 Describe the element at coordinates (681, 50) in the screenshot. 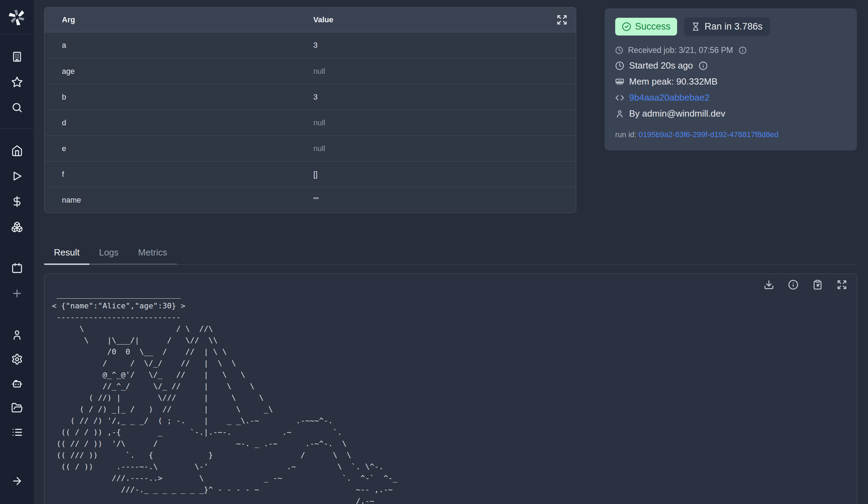

I see `received-job-text: Received job: 3/21, 07:56 PM` at that location.